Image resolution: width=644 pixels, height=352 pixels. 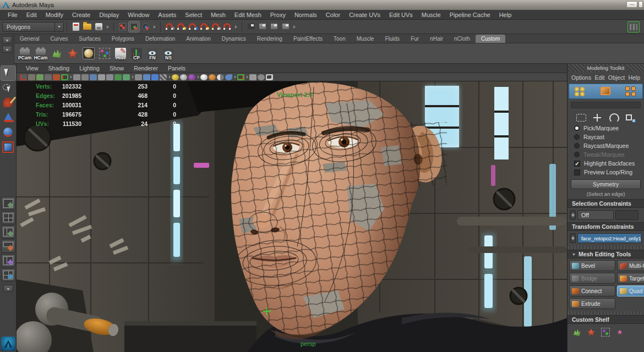 What do you see at coordinates (145, 26) in the screenshot?
I see `select-by-component-icon` at bounding box center [145, 26].